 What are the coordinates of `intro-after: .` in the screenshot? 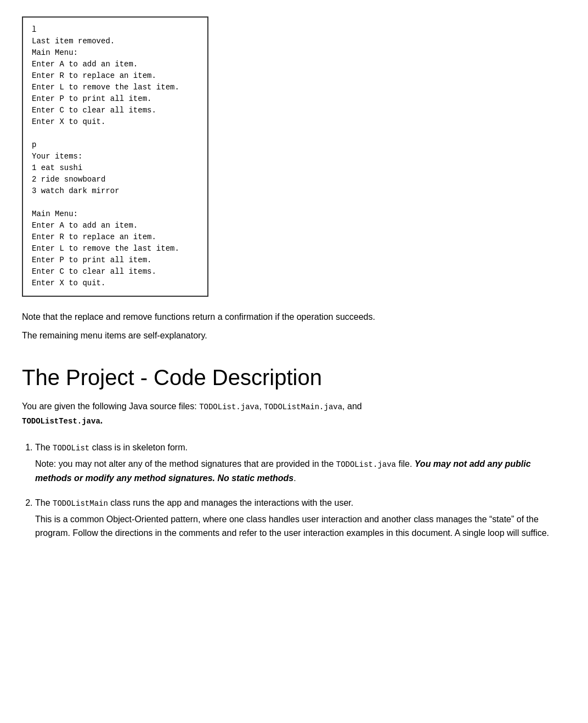 It's located at (101, 420).